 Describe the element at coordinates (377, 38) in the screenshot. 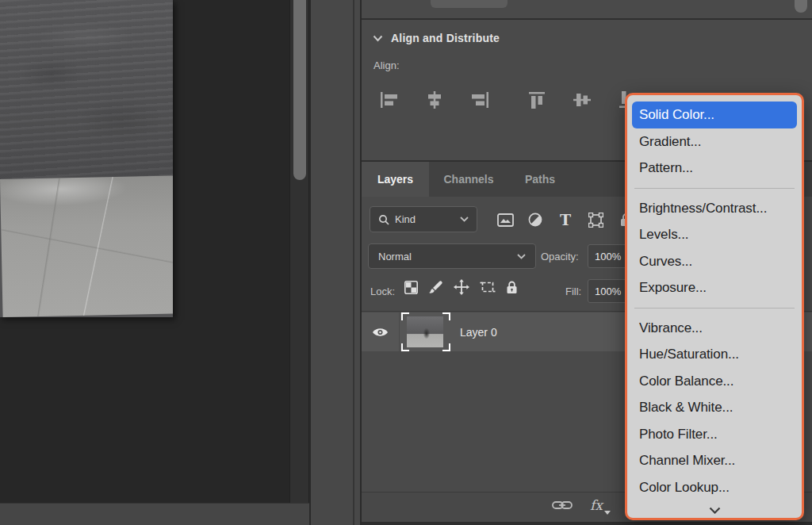

I see `collapse-chevron-icon` at that location.